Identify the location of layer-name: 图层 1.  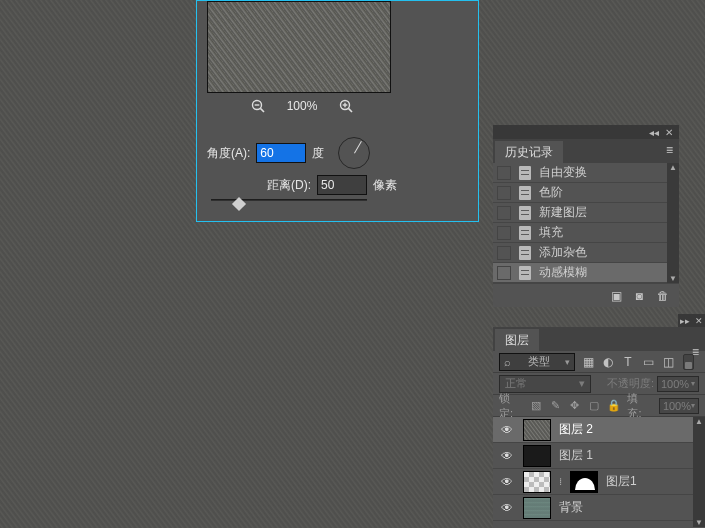
(576, 456).